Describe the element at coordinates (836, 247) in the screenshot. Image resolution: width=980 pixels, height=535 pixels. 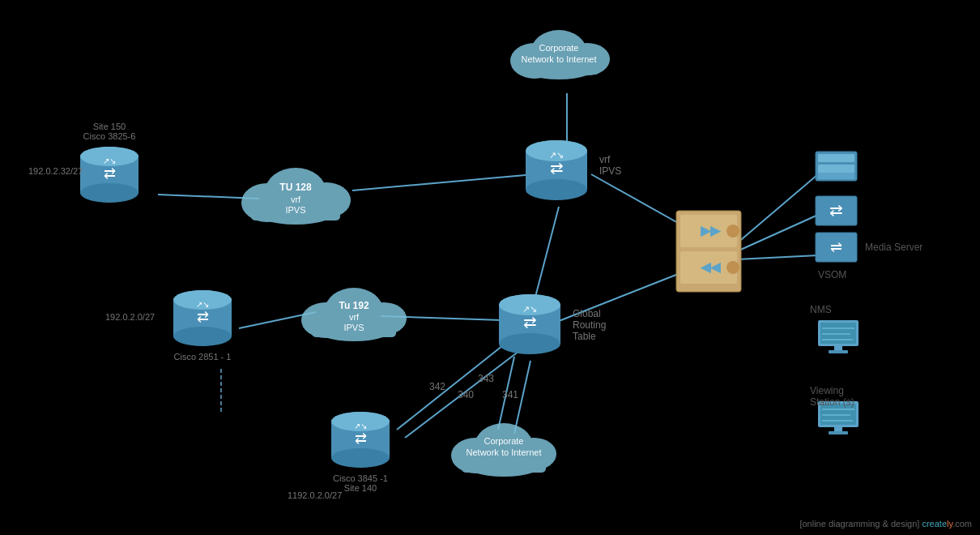
I see `vsom-icon-shape: ⇌` at that location.